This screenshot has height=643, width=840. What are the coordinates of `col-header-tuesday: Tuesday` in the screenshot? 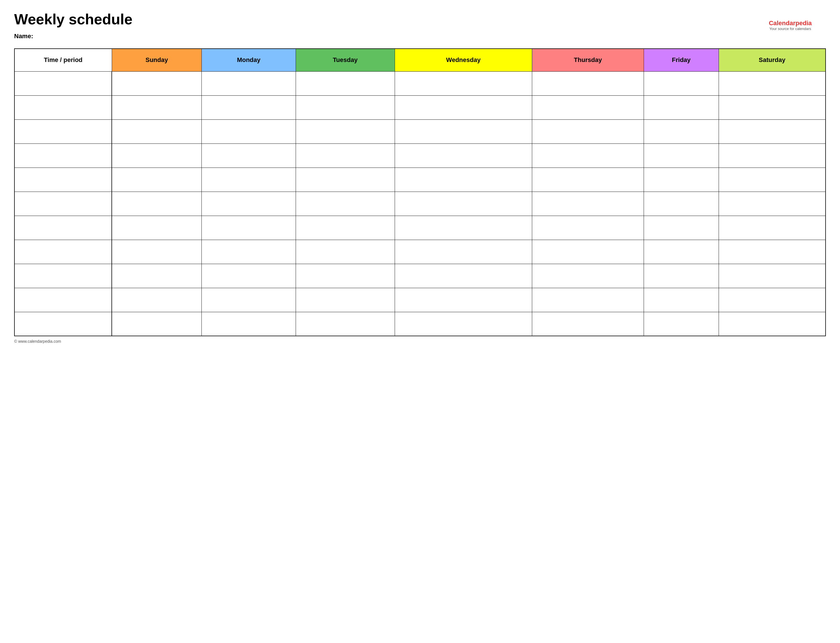 It's located at (345, 60).